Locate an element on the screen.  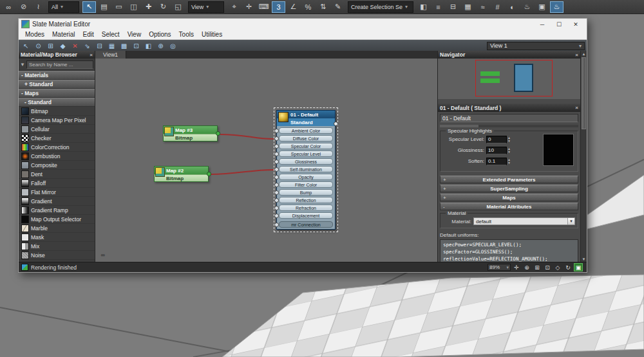
parameter-hscrollbar is located at coordinates (509, 126).